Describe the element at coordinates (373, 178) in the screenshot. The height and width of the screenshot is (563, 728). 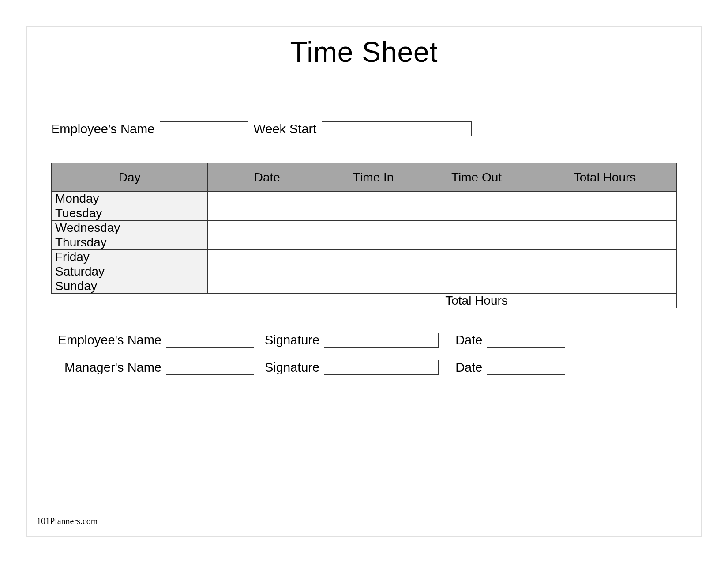
I see `col-timein-header: Time In` at that location.